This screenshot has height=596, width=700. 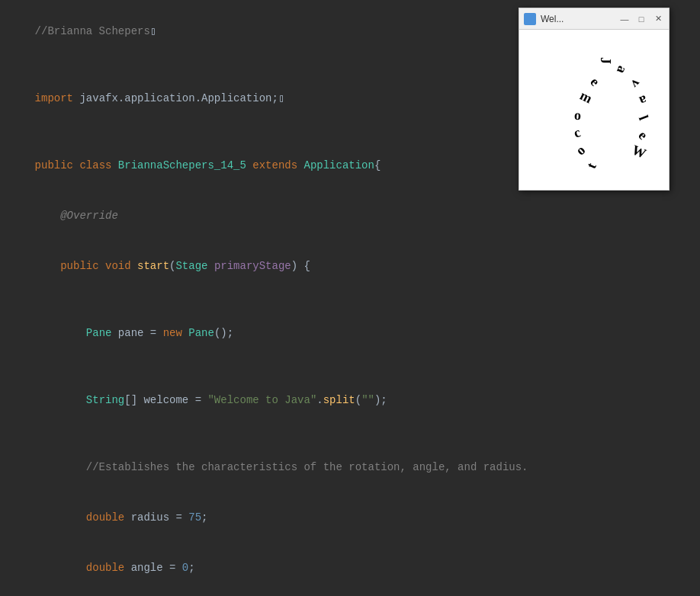 I want to click on welcome-letter-8: l, so click(x=644, y=117).